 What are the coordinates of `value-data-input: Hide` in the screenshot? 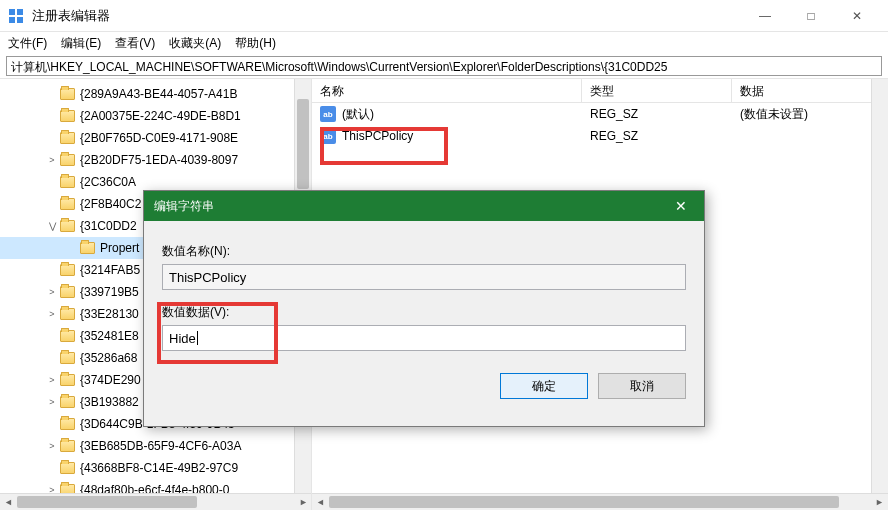 It's located at (424, 338).